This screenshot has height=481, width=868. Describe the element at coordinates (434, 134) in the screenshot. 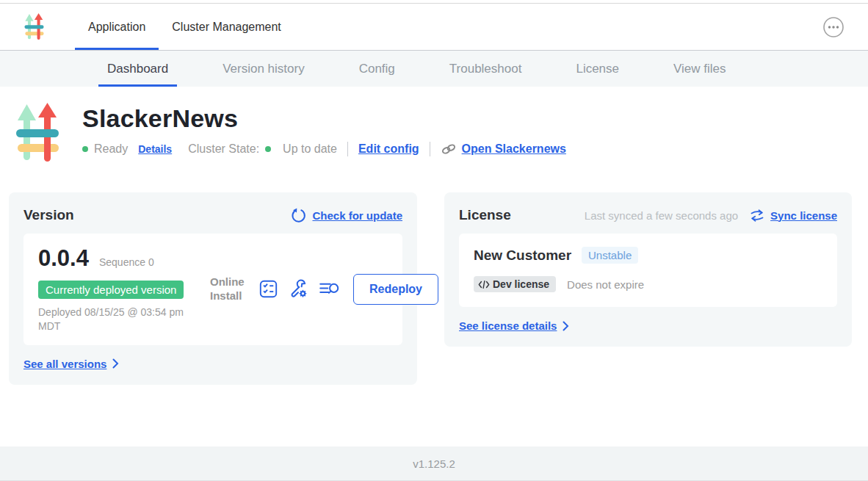

I see `app-header: SlackerNews Ready Details Cluster State:…` at that location.